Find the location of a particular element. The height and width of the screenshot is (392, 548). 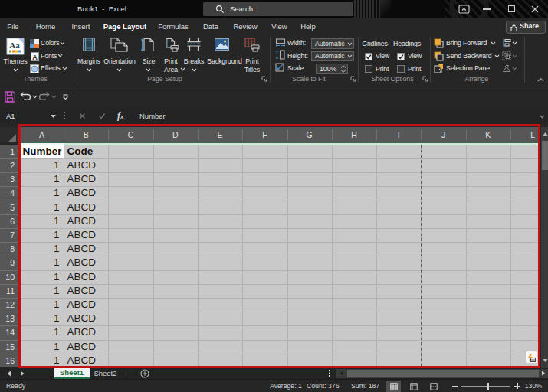

svg-text: Aa is located at coordinates (15, 45).